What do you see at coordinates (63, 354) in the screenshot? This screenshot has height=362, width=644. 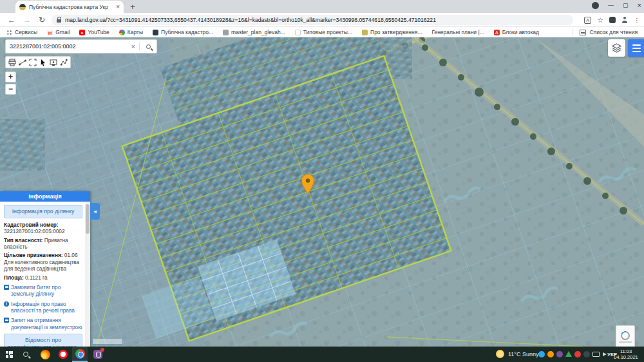 I see `opera-icon` at bounding box center [63, 354].